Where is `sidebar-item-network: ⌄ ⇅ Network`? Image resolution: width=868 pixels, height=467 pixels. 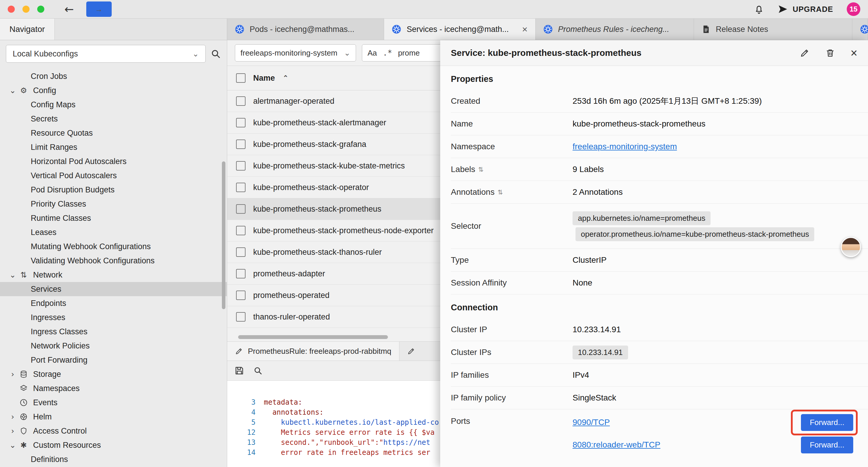
sidebar-item-network: ⌄ ⇅ Network is located at coordinates (113, 275).